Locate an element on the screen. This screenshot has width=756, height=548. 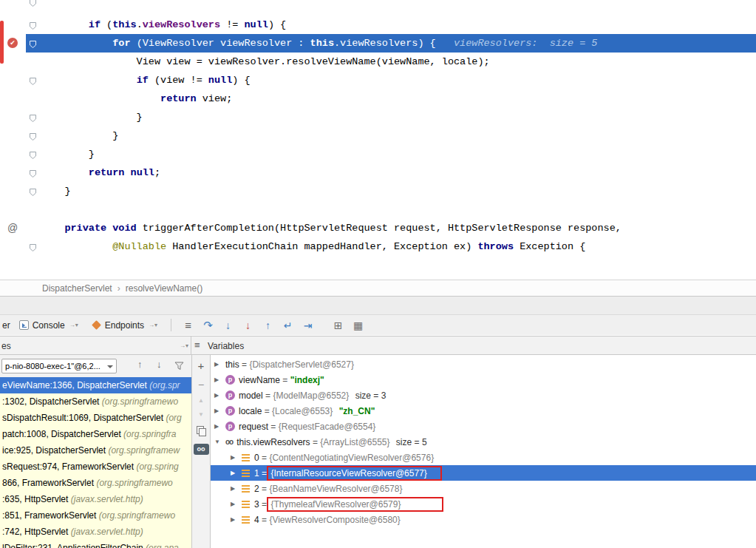
variable-value-suffix: "zh_CN" is located at coordinates (355, 411).